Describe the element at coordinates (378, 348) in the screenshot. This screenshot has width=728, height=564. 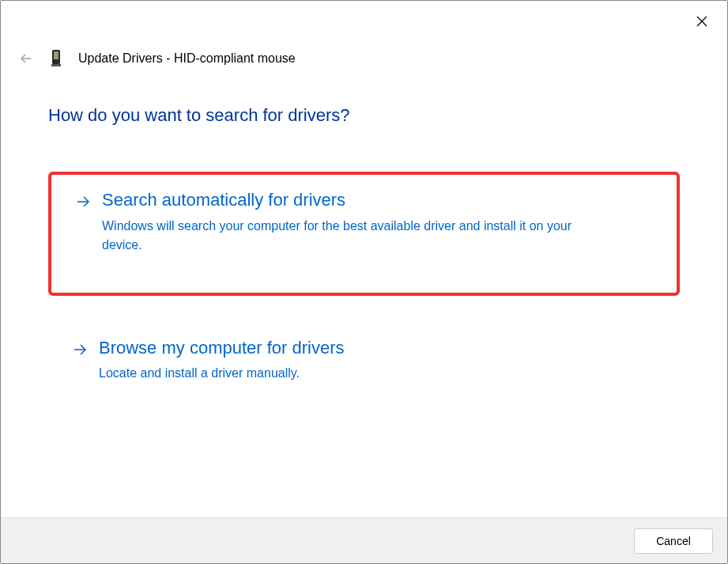
I see `option-title: Browse my computer for drivers` at that location.